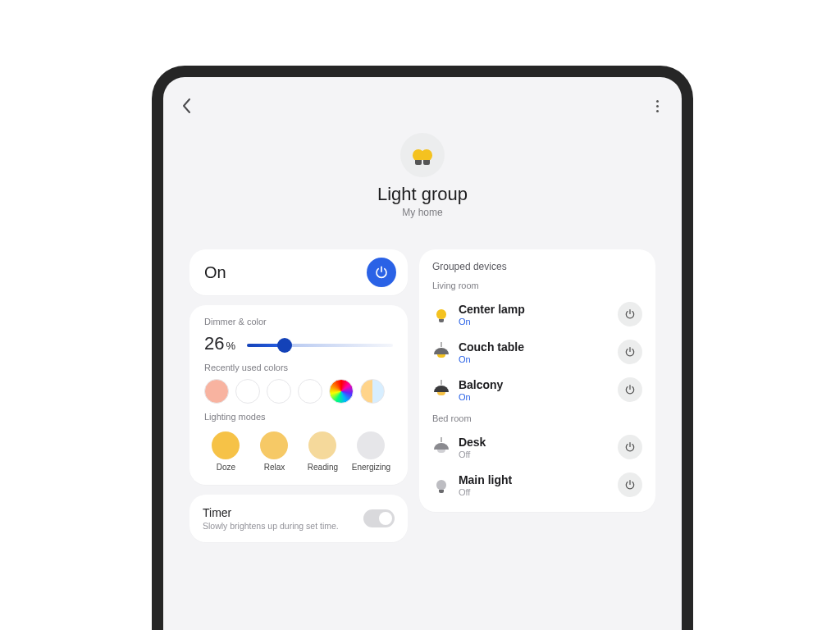 The image size is (840, 630). What do you see at coordinates (226, 450) in the screenshot?
I see `mode-doze: Doze` at bounding box center [226, 450].